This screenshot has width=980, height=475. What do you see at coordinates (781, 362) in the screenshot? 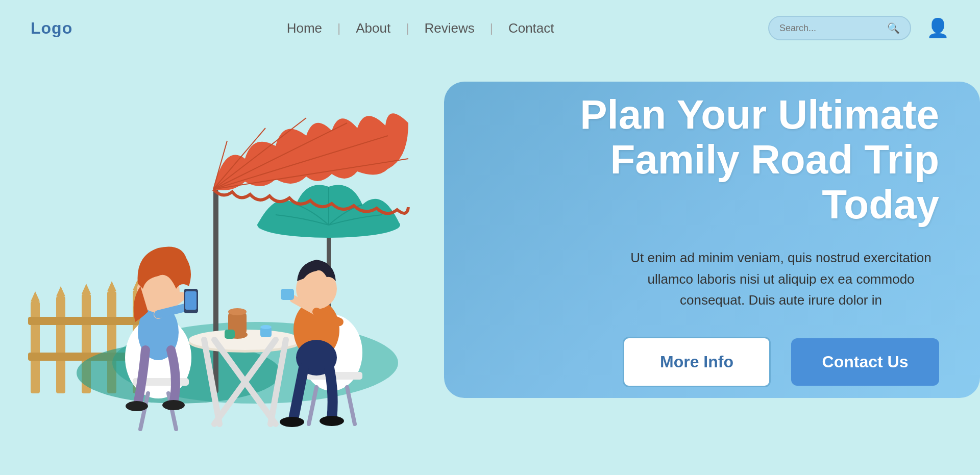
I see `hero-buttons: More Info Contact Us` at bounding box center [781, 362].